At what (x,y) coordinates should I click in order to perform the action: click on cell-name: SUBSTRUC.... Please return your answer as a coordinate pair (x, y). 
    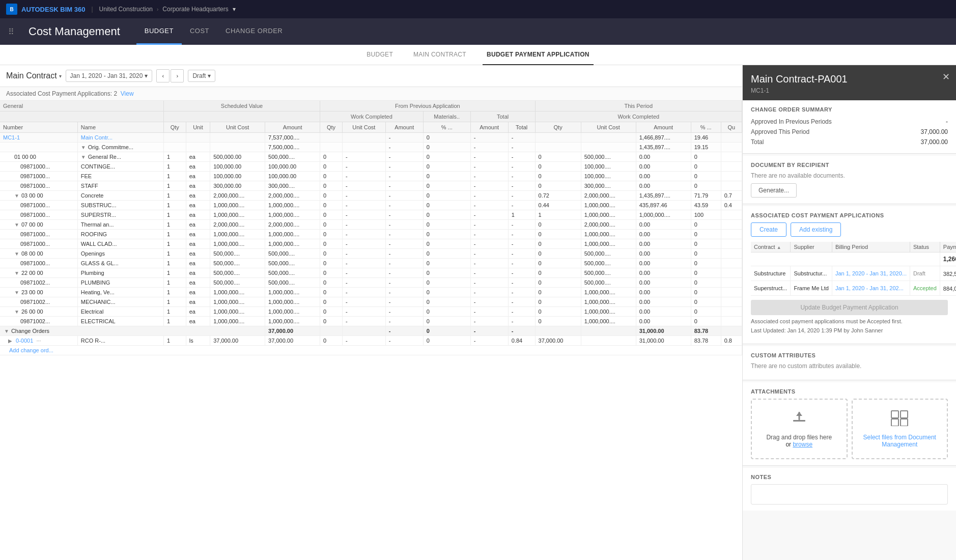
    Looking at the image, I should click on (120, 206).